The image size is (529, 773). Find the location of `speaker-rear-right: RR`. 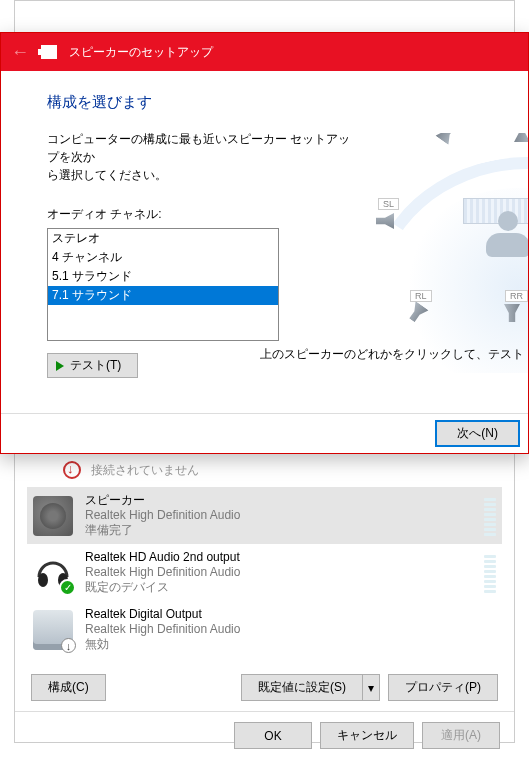

speaker-rear-right: RR is located at coordinates (516, 320).